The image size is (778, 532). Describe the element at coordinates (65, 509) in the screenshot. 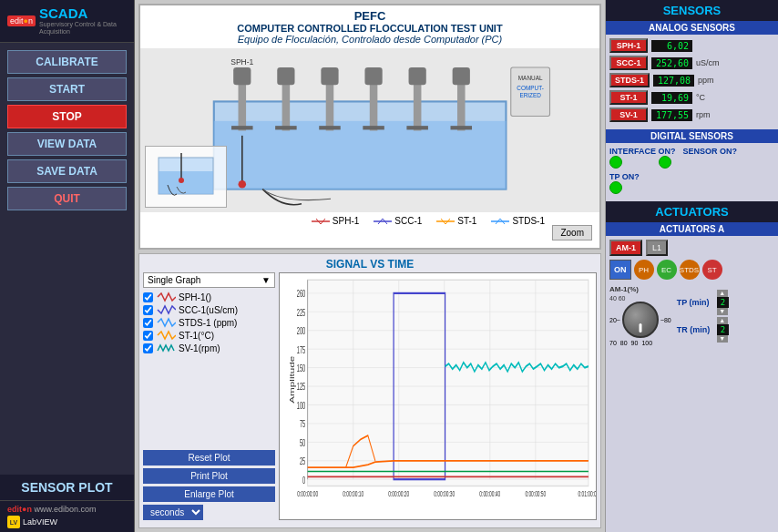

I see `website-url: www.edibon.com` at that location.